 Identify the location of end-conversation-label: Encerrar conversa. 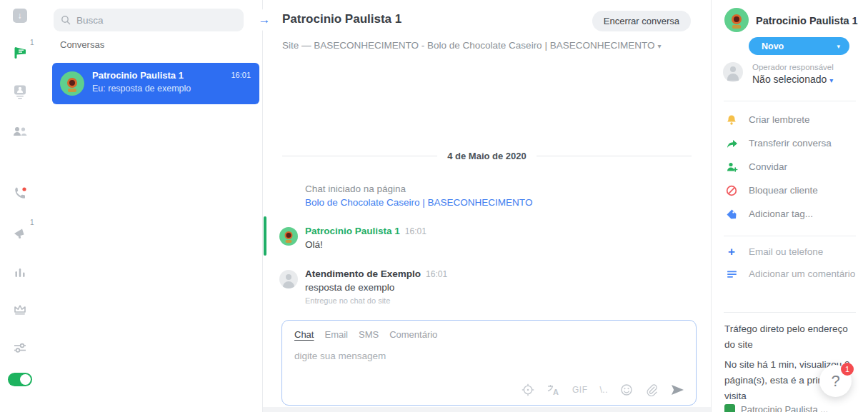
(642, 21).